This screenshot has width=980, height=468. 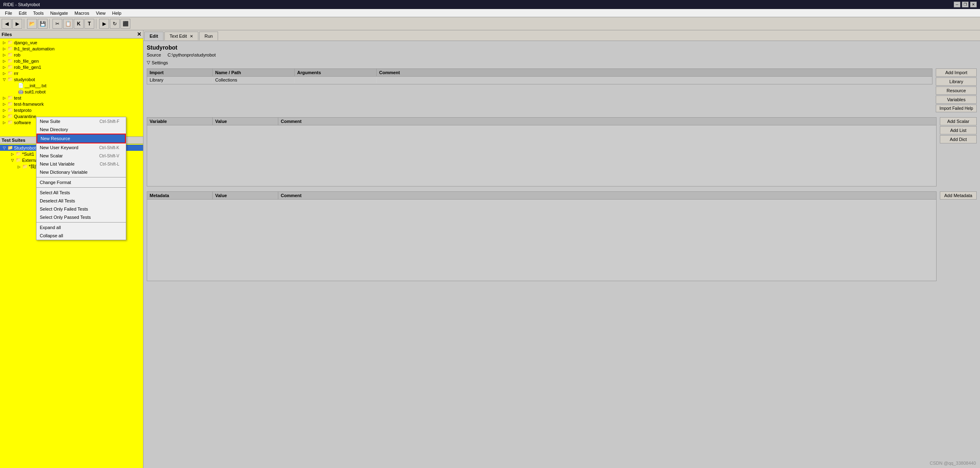 What do you see at coordinates (71, 48) in the screenshot?
I see `file-lh1: ▷ 📁 lh1_test_automation` at bounding box center [71, 48].